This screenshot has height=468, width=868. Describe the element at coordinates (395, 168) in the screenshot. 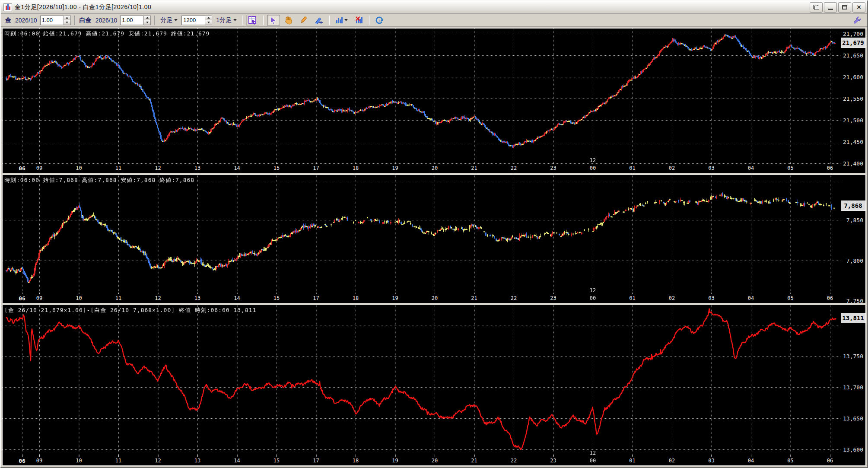

I see `x-axis-label: 19` at that location.